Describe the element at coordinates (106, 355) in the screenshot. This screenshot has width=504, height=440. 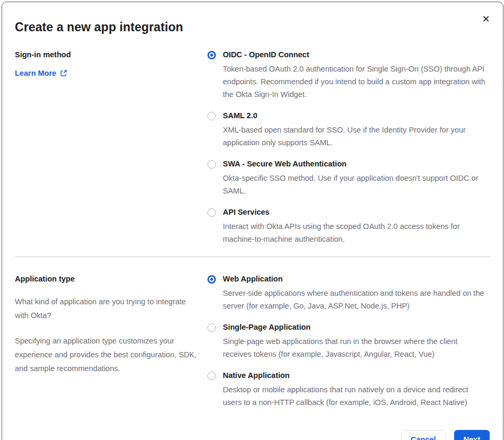
I see `application-type-paragraph-2: Specifying an application type customize…` at that location.